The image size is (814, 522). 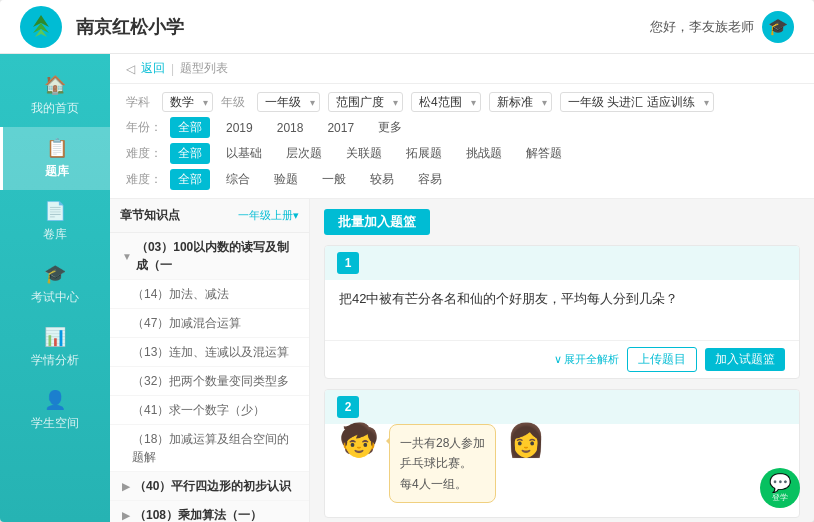 I want to click on breadcrumb: ◁ 返回 | 题型列表, so click(x=462, y=69).